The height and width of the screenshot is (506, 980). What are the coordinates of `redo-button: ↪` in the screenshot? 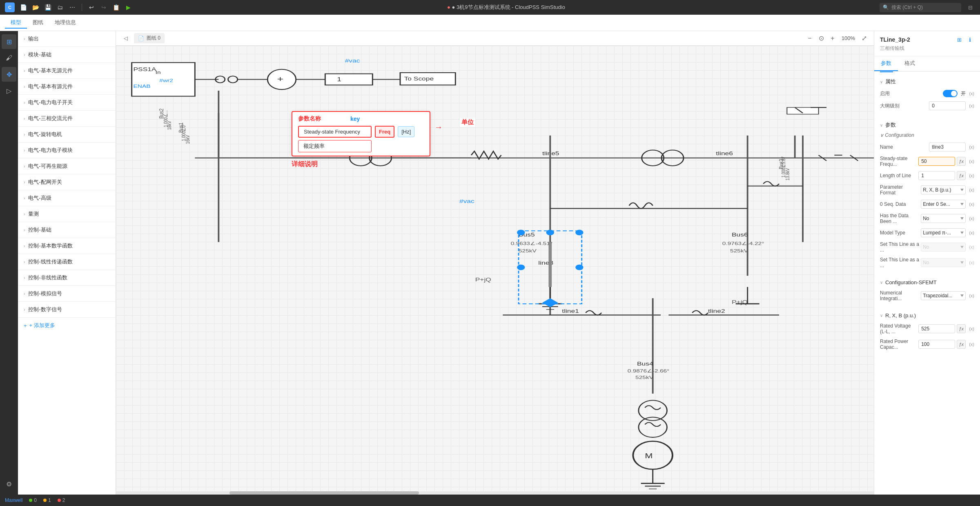 It's located at (104, 7).